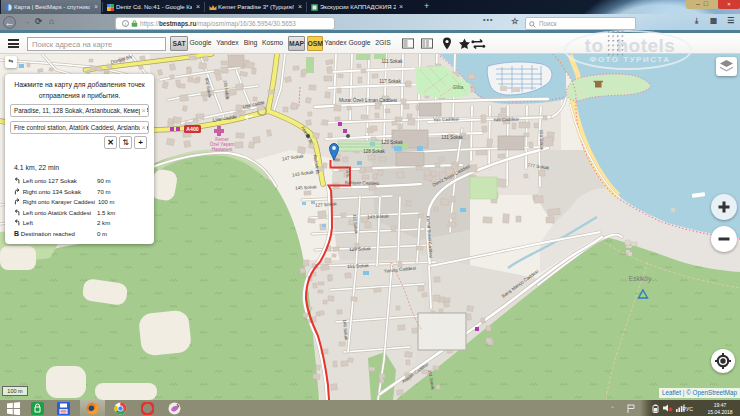 This screenshot has height=416, width=740. What do you see at coordinates (458, 88) in the screenshot?
I see `svg-text: Gilba` at bounding box center [458, 88].